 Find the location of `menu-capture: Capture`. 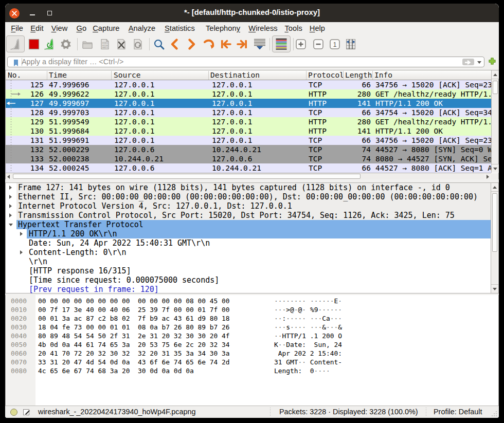

menu-capture: Capture is located at coordinates (106, 28).